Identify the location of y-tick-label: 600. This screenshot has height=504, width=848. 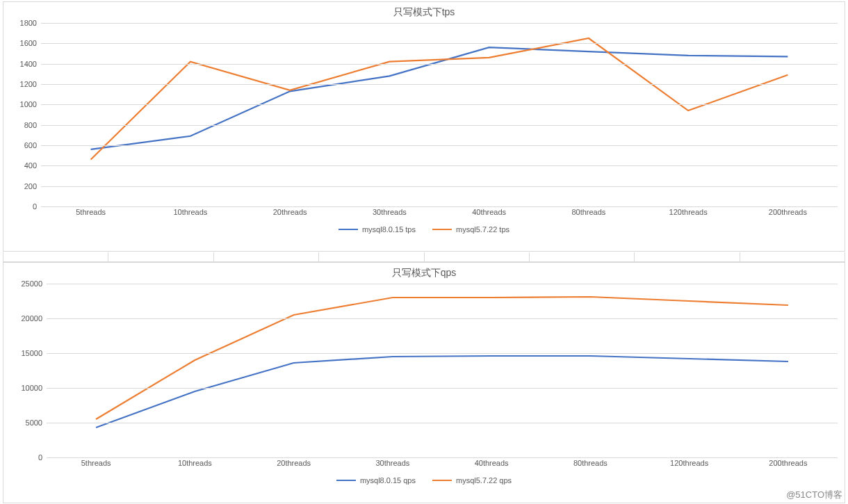
(33, 145).